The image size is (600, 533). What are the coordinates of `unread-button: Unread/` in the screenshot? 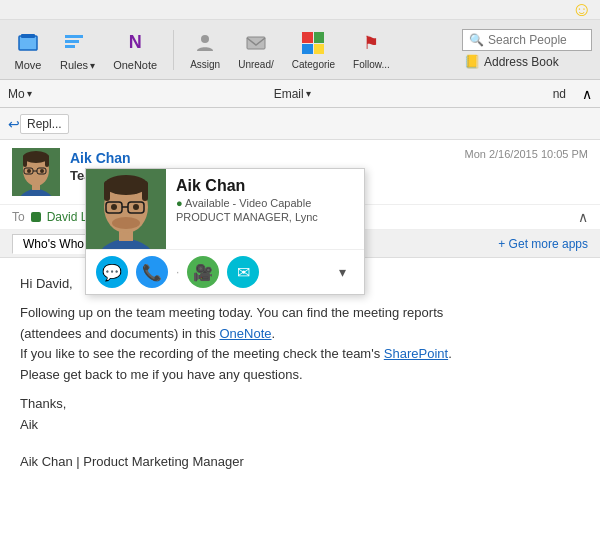 It's located at (256, 50).